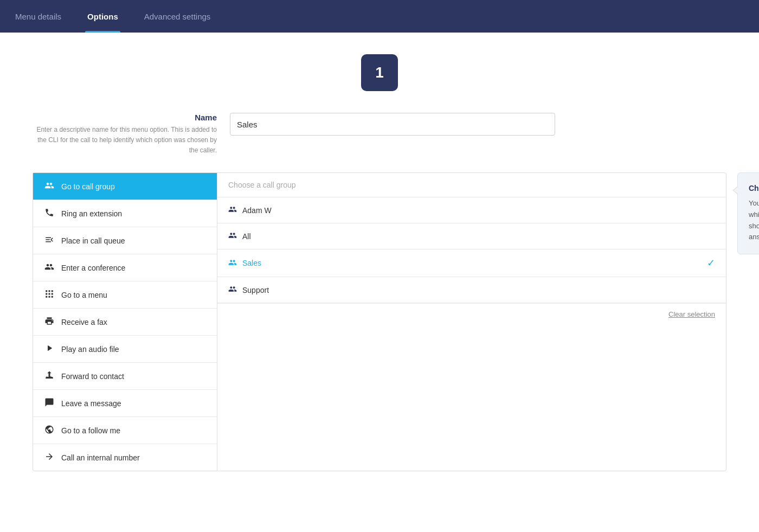 This screenshot has height=532, width=759. Describe the element at coordinates (91, 403) in the screenshot. I see `option-message-label: Leave a message` at that location.